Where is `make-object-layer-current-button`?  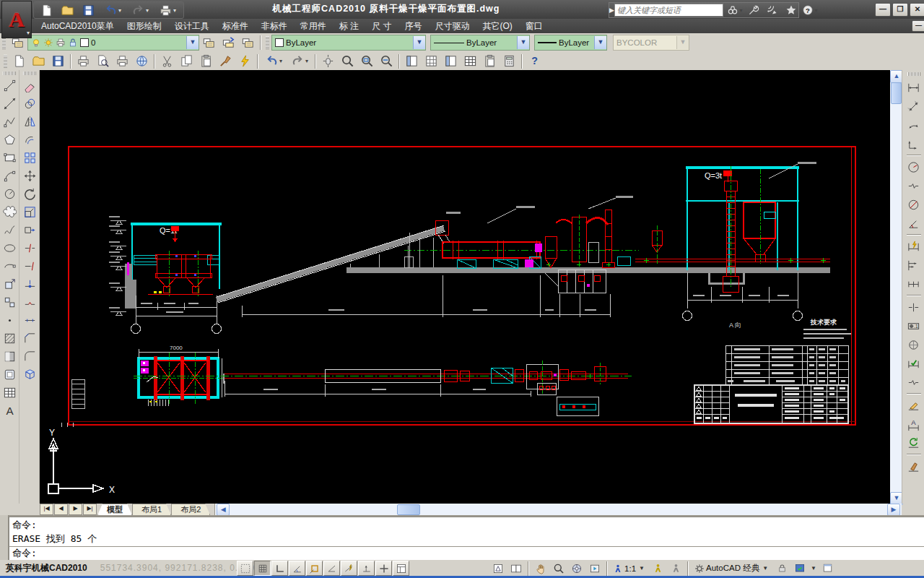 make-object-layer-current-button is located at coordinates (228, 43).